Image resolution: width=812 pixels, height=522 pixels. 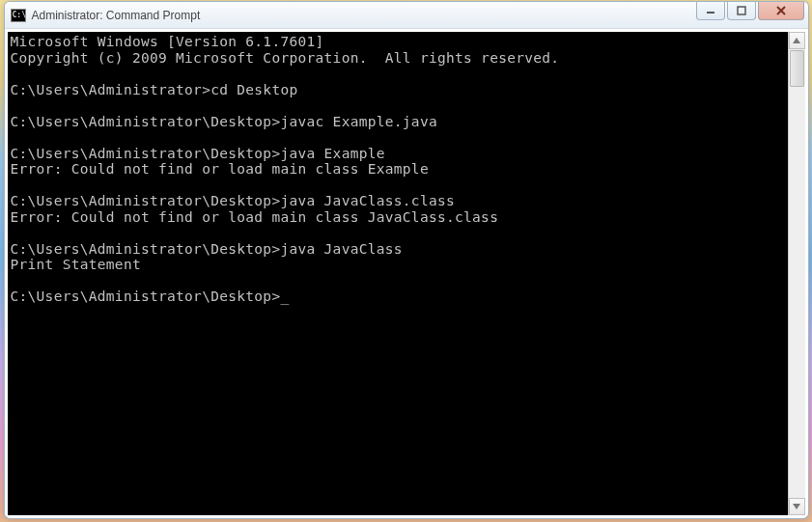 What do you see at coordinates (798, 41) in the screenshot?
I see `scroll-up-button` at bounding box center [798, 41].